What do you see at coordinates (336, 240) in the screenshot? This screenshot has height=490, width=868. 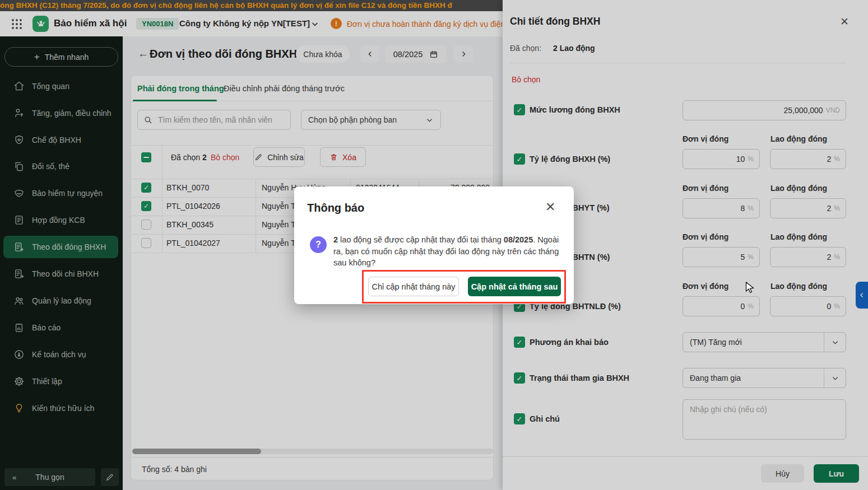 I see `modal-message-count: 2` at bounding box center [336, 240].